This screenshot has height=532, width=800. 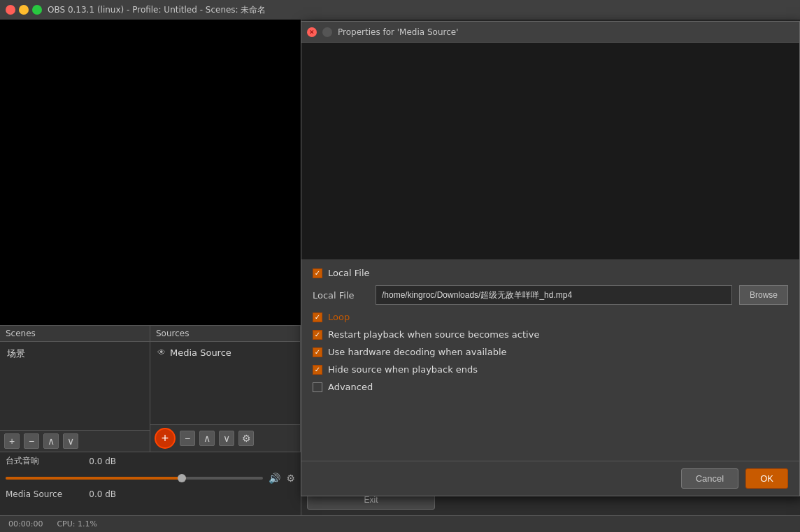 I want to click on ok-button: OK, so click(x=766, y=478).